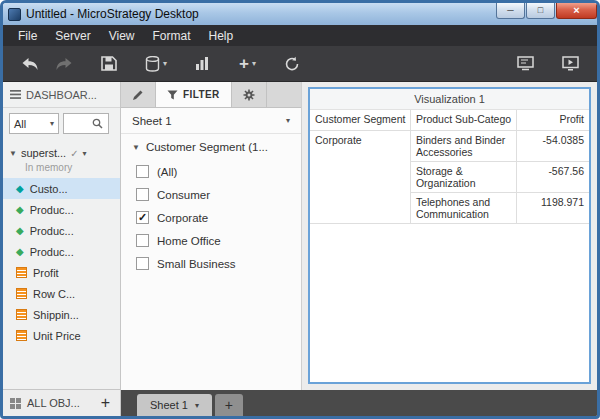 This screenshot has width=600, height=419. Describe the element at coordinates (109, 64) in the screenshot. I see `save-icon` at that location.